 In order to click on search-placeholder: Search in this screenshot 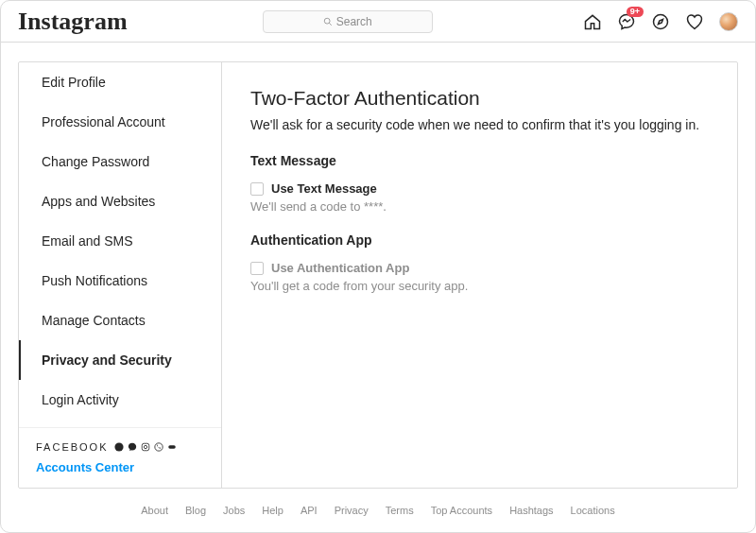, I will do `click(354, 22)`.